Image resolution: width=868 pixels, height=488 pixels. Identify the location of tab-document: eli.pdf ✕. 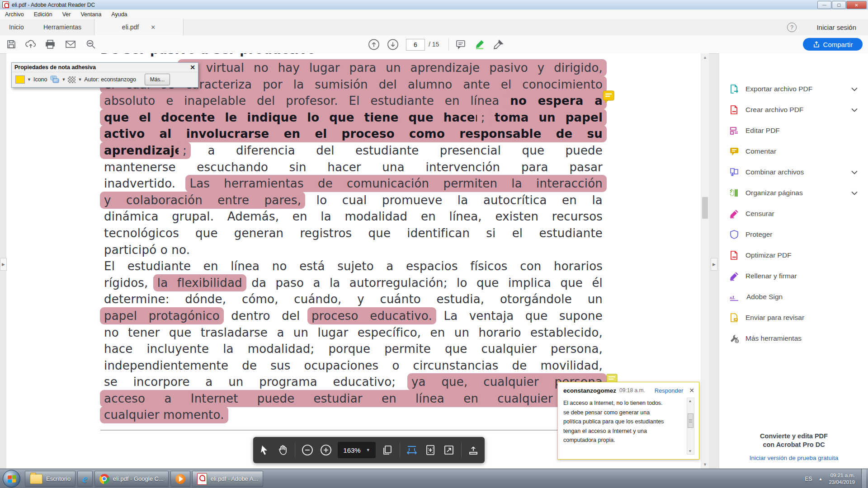
(139, 27).